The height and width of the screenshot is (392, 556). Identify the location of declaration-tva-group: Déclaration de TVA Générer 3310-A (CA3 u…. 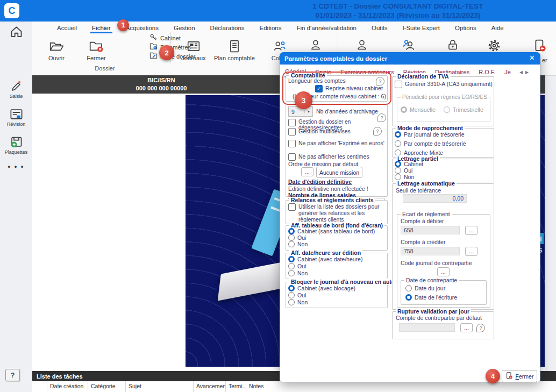
(443, 101).